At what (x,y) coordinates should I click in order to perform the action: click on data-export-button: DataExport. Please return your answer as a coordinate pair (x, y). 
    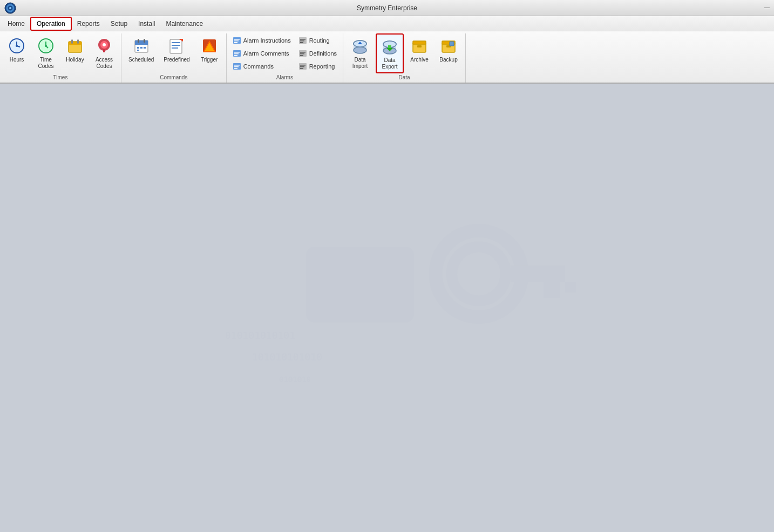
    Looking at the image, I should click on (390, 53).